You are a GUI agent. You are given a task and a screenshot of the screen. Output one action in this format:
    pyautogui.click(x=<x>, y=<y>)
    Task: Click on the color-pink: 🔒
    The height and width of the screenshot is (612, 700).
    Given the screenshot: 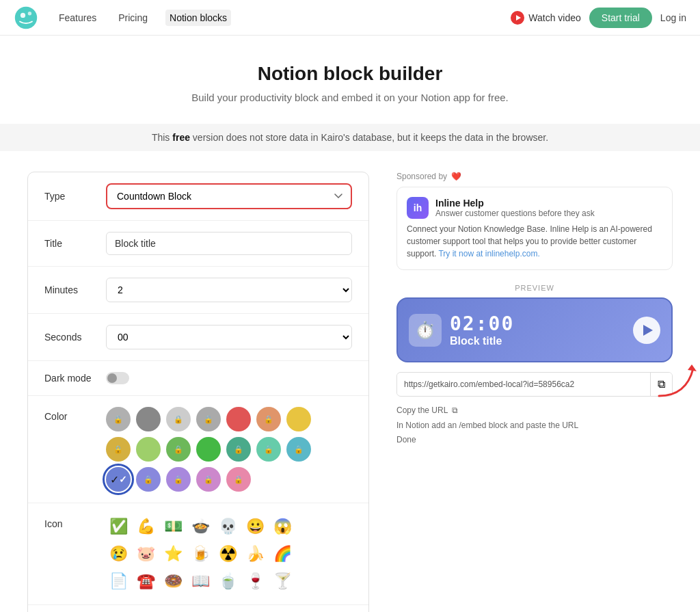 What is the action you would take?
    pyautogui.click(x=239, y=479)
    